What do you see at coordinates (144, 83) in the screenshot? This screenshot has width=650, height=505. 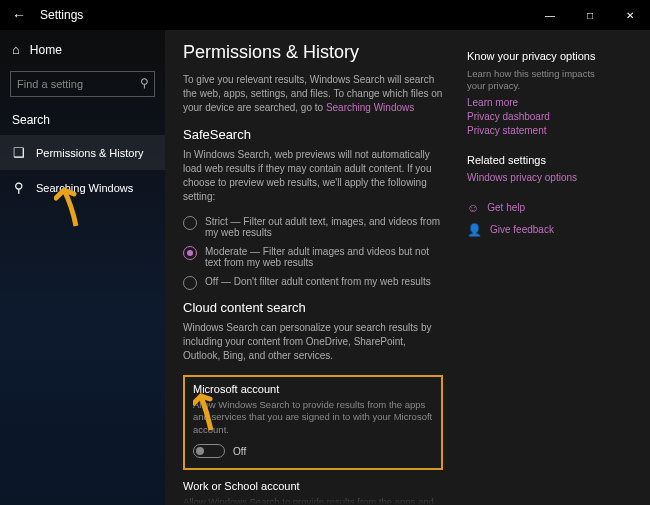 I see `search-icon: ⚲` at bounding box center [144, 83].